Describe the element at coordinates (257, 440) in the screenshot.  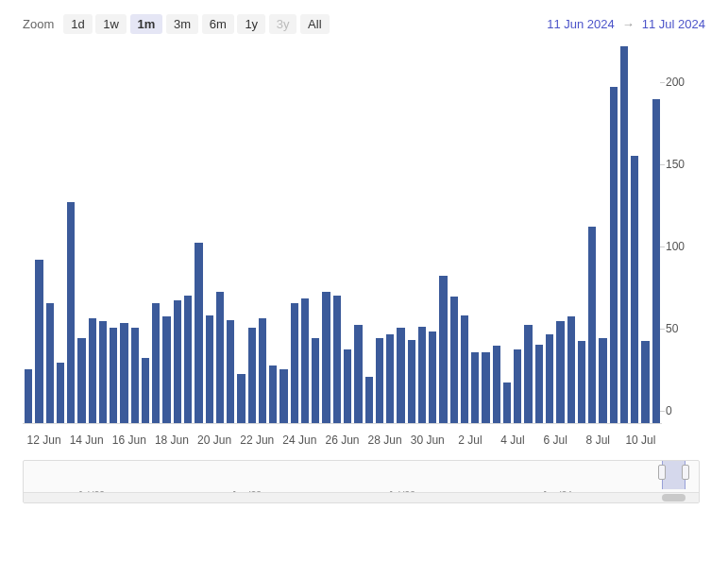
I see `x-tick: 22 Jun` at that location.